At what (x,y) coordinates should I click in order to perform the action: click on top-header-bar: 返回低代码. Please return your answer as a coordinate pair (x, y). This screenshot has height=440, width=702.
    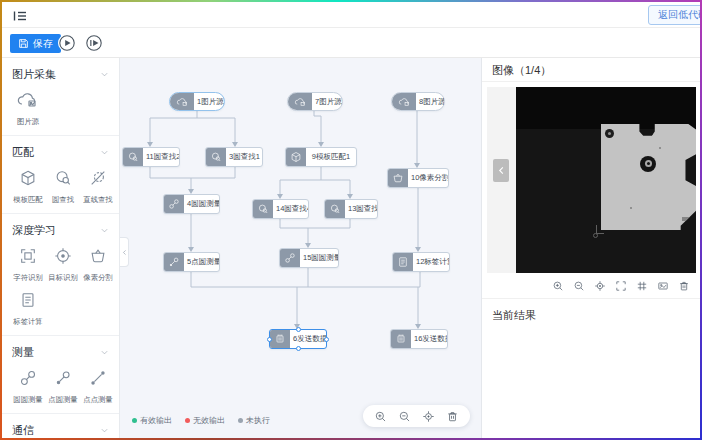
    Looking at the image, I should click on (351, 15).